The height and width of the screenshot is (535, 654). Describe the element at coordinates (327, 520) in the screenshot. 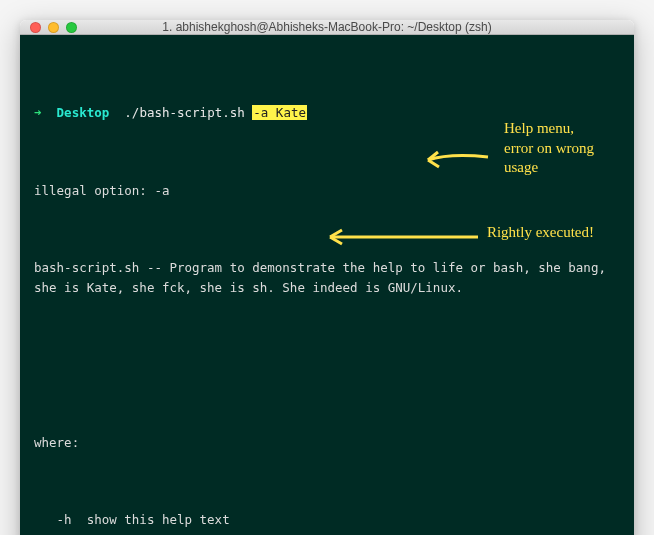

I see `opt-h-line: -h show this help text` at that location.